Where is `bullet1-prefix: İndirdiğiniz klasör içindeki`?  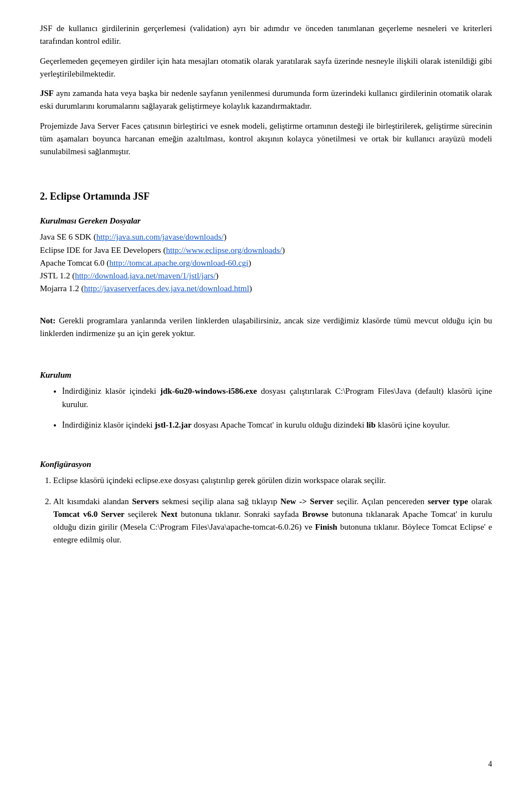 bullet1-prefix: İndirdiğiniz klasör içindeki is located at coordinates (111, 391).